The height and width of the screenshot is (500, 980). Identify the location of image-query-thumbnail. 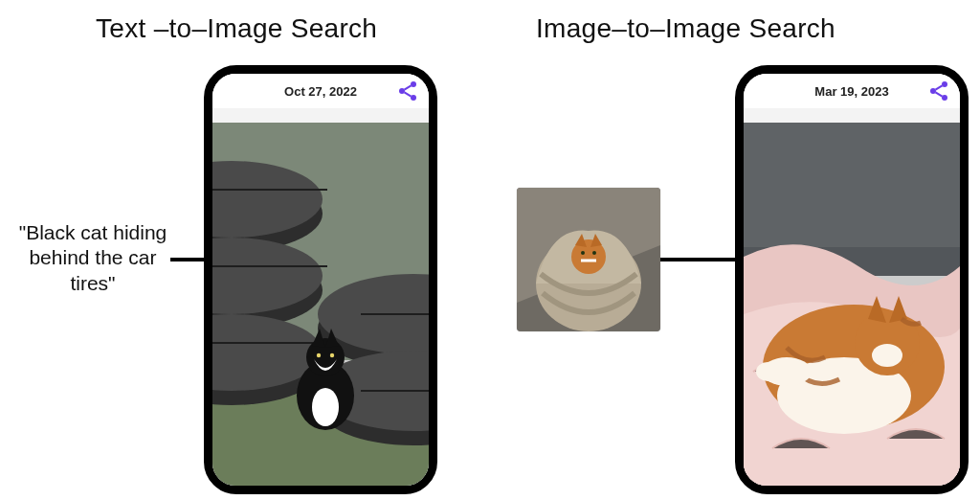
(589, 260).